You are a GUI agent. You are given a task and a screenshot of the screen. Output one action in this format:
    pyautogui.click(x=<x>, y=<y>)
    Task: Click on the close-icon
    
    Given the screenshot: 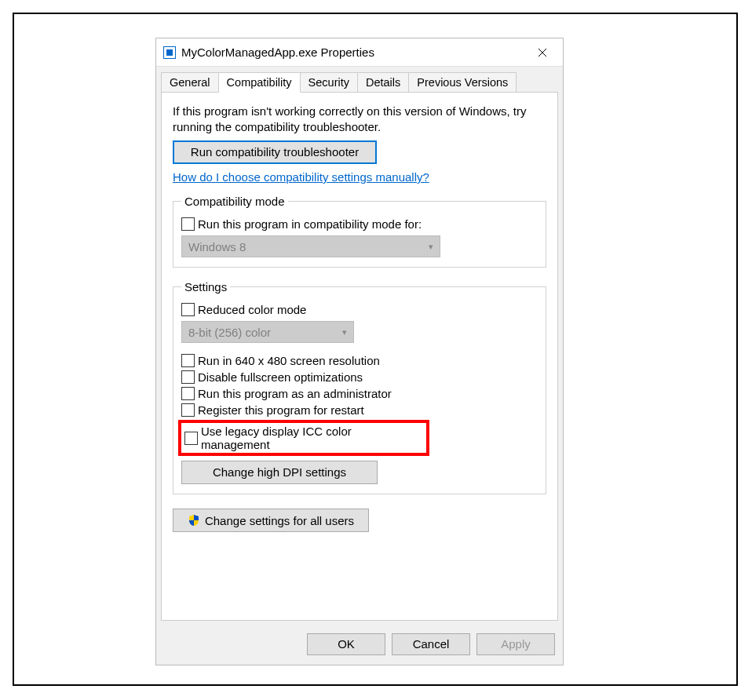 What is the action you would take?
    pyautogui.click(x=542, y=53)
    